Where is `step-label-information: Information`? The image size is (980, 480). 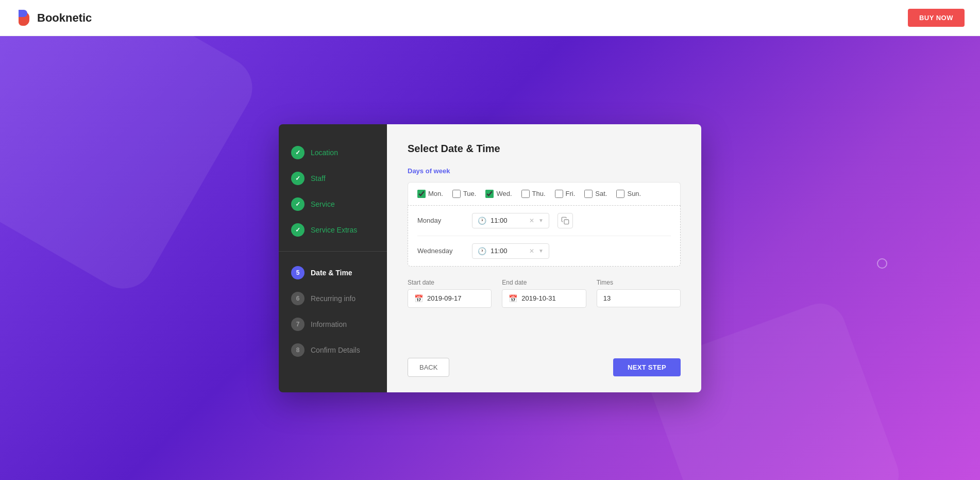 step-label-information: Information is located at coordinates (329, 324).